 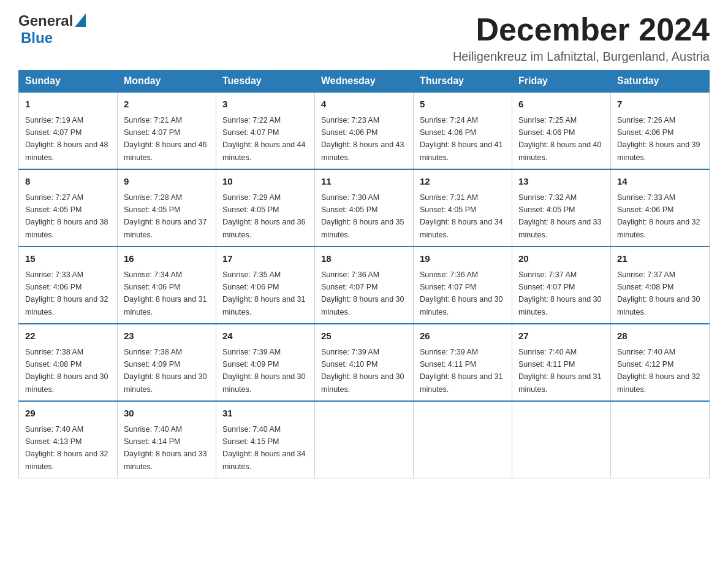 I want to click on table-row: 15 Sunrise: 7:33 AMSunset: 4:06 PMDaylig…, so click(x=69, y=285).